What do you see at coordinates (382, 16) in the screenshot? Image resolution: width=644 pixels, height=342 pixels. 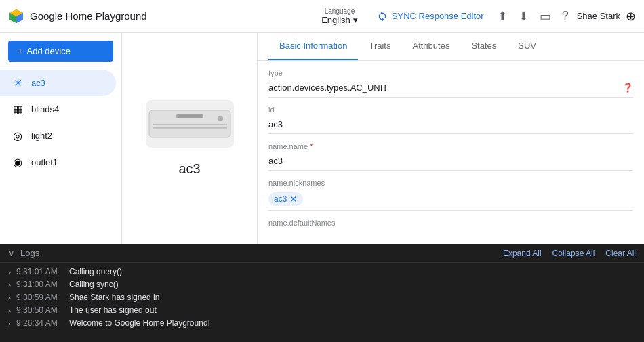 I see `sync-icon` at bounding box center [382, 16].